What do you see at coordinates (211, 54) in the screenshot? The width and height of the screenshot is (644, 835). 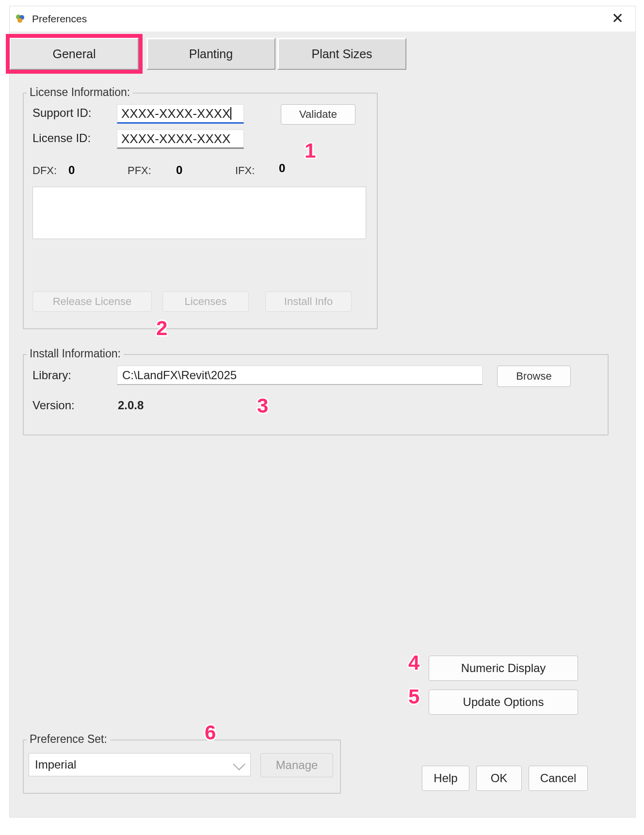 I see `tab-planting: Planting` at bounding box center [211, 54].